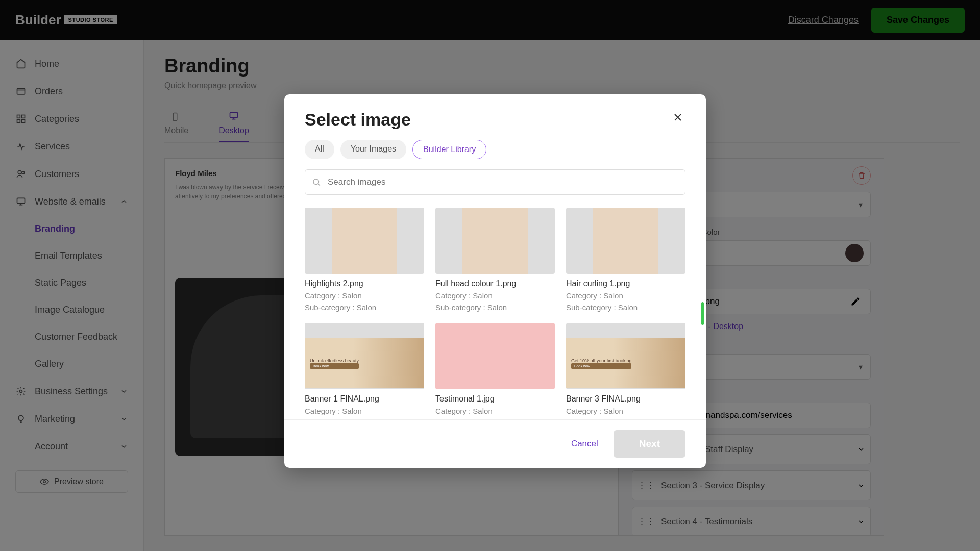 The width and height of the screenshot is (980, 551). Describe the element at coordinates (495, 116) in the screenshot. I see `modal-header: Select image` at that location.